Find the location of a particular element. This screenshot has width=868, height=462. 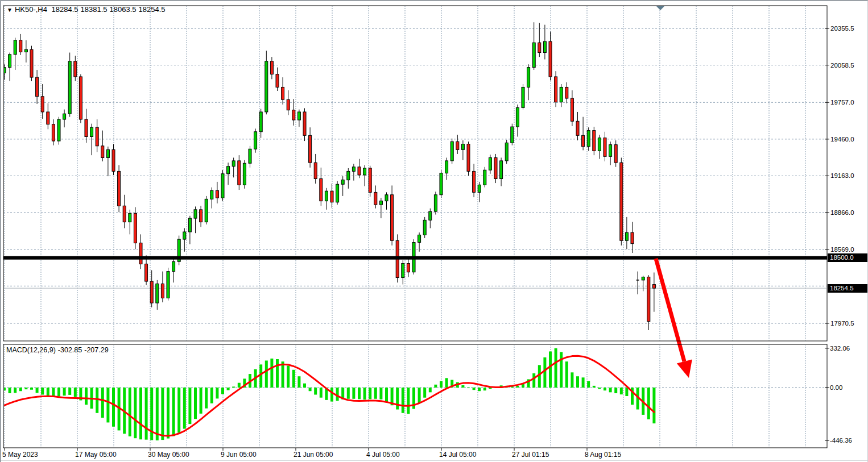

trend-arrow-annotation is located at coordinates (674, 318).